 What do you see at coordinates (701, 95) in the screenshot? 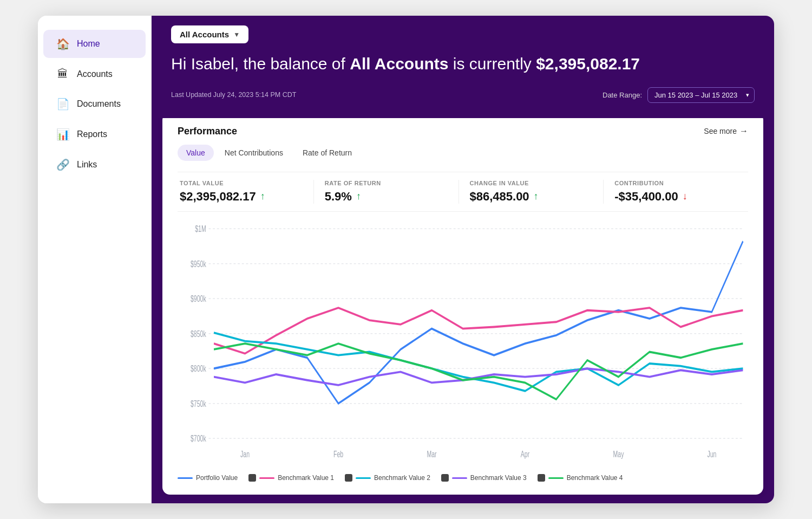
I see `date-range-wrapper: Jun 15 2023 – Jul 15 2023` at bounding box center [701, 95].